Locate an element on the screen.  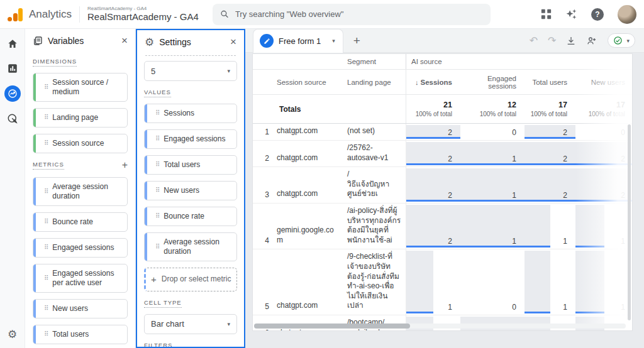
col-header-engaged-sessions: Engaged sessions is located at coordinates (492, 82).